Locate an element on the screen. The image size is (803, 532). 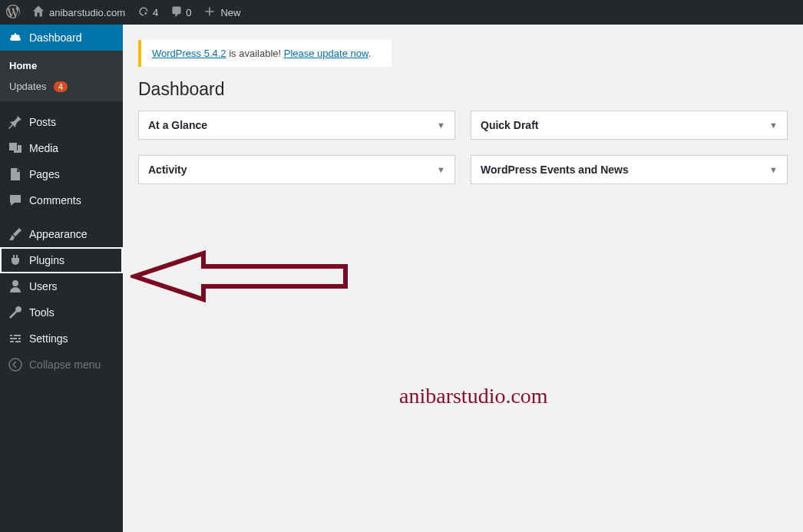
submenu-item-updates: Updates 4 is located at coordinates (61, 86).